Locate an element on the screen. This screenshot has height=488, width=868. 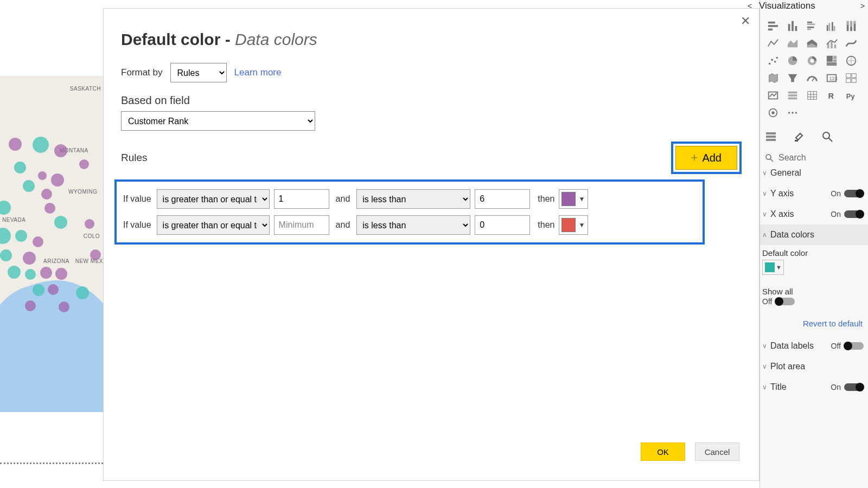
title-sub: Data colors is located at coordinates (276, 39).